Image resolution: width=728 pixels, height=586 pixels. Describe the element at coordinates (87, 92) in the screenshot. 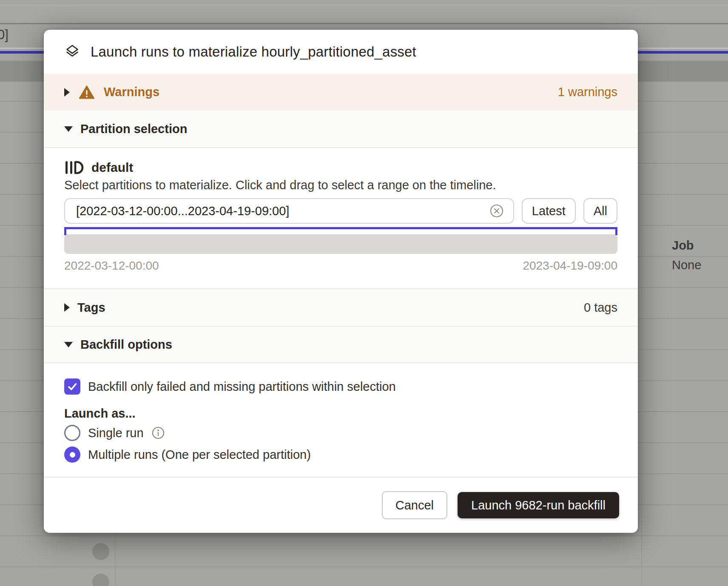

I see `warning-triangle-icon` at that location.